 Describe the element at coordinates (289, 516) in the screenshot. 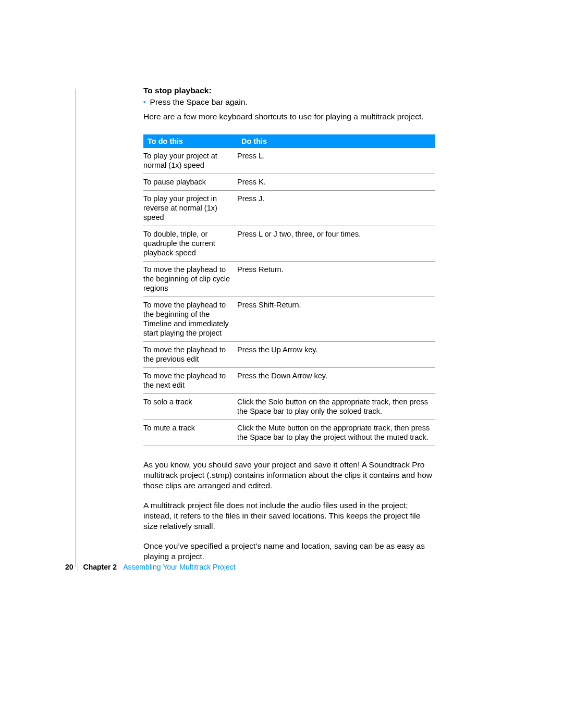

I see `body-paragraph: A multitrack project file does not inclu…` at that location.